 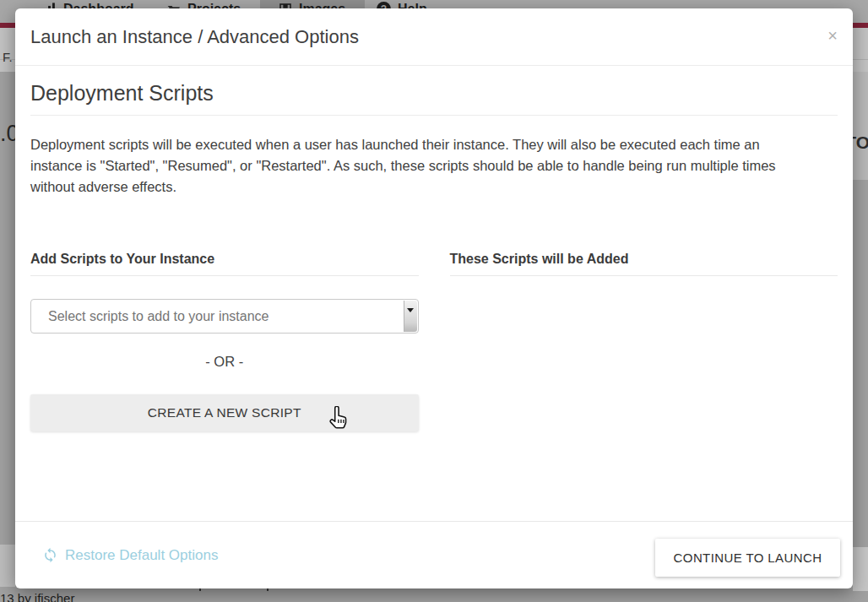 I want to click on modal-title: Launch an Instance / Advanced Options, so click(x=194, y=37).